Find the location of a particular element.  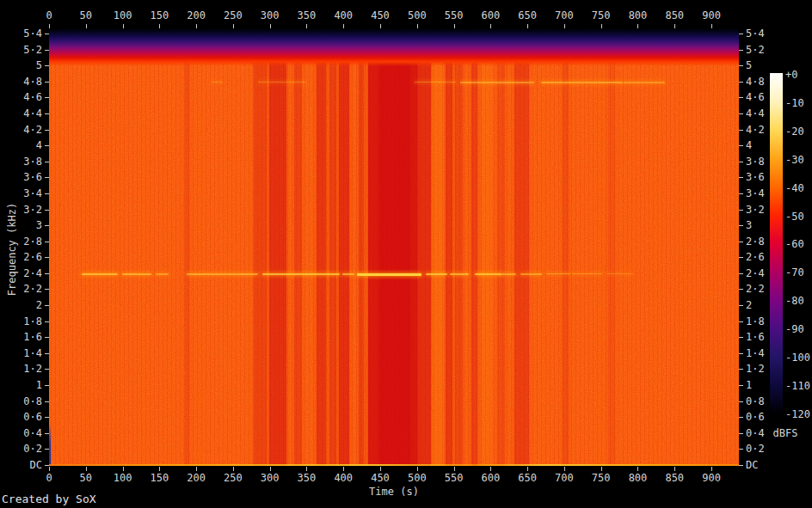

freq-tick-label: 1·4 is located at coordinates (22, 354).